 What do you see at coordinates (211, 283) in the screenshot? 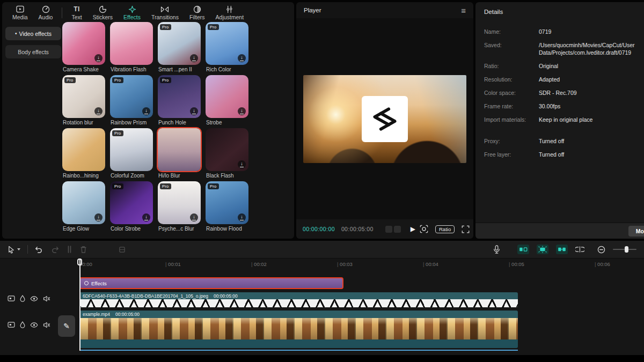
I see `effects-clip-selected: Effects` at bounding box center [211, 283].